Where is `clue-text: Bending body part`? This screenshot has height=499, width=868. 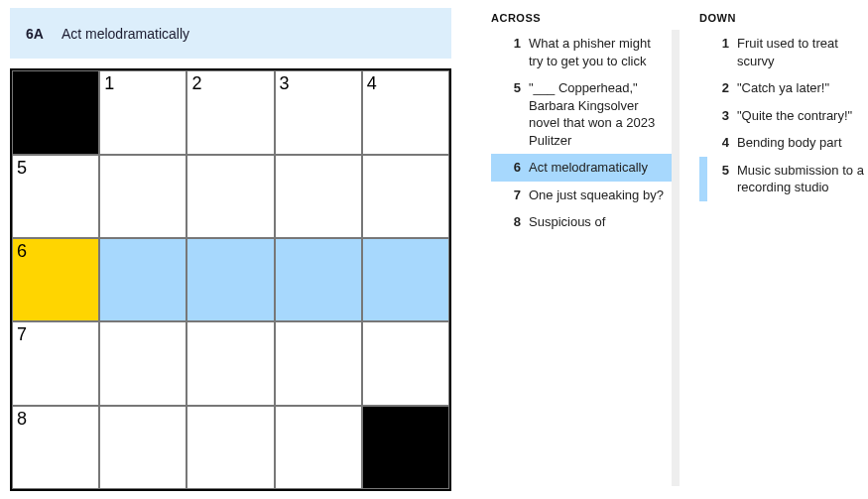
clue-text: Bending body part is located at coordinates (803, 143).